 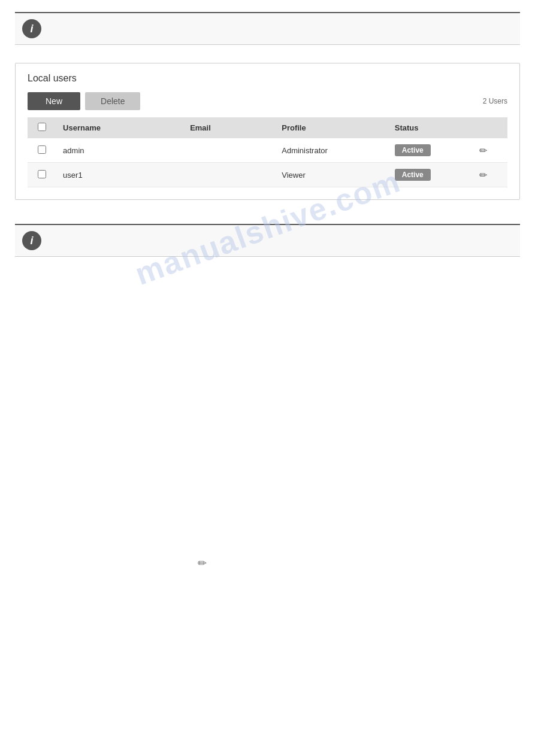 What do you see at coordinates (113, 101) in the screenshot?
I see `delete-button: Delete` at bounding box center [113, 101].